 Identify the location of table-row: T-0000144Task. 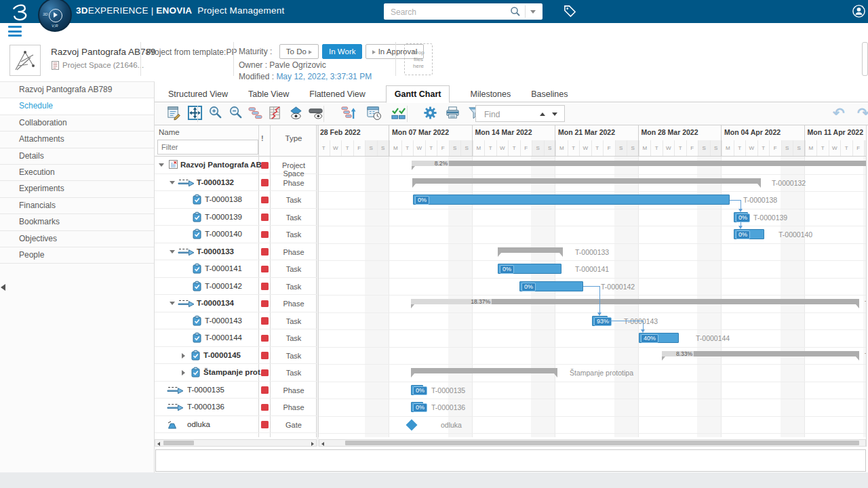
(236, 338).